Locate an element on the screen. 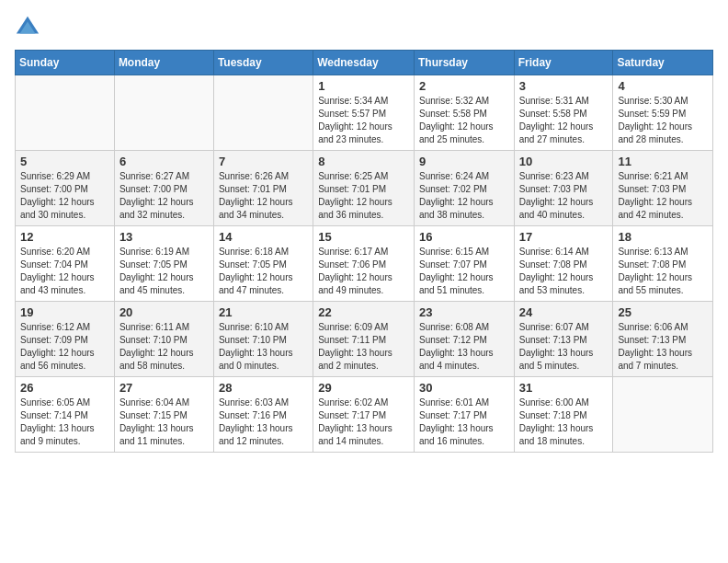 This screenshot has height=563, width=728. day-number: 10 is located at coordinates (564, 162).